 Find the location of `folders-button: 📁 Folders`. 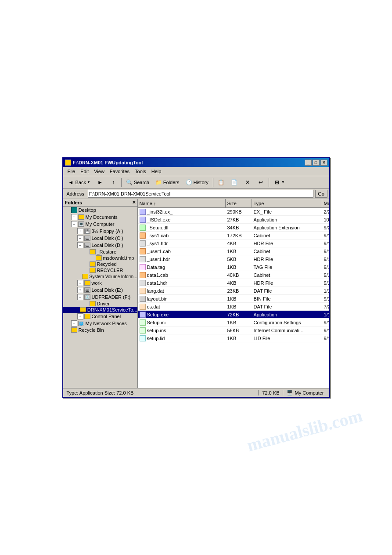

folders-button: 📁 Folders is located at coordinates (168, 182).